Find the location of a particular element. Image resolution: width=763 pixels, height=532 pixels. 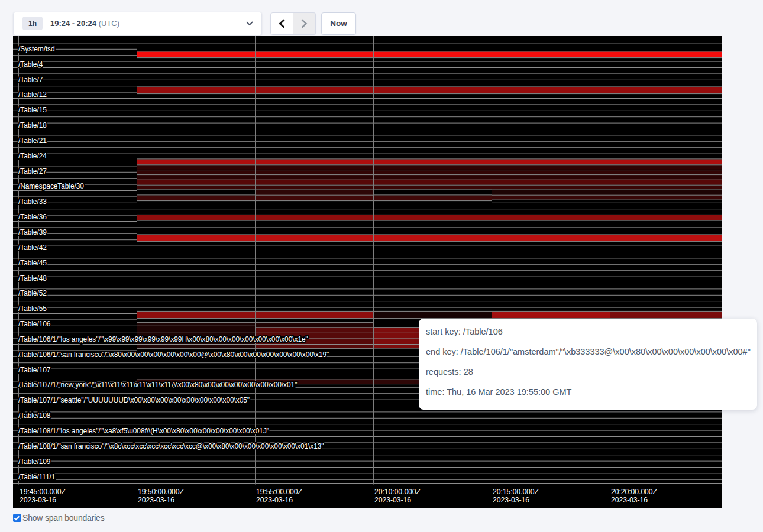

svg-text: /Table/48 is located at coordinates (33, 278).